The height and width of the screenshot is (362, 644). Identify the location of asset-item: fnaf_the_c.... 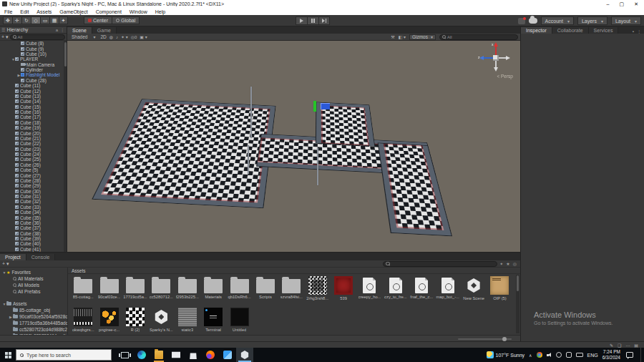
(421, 288).